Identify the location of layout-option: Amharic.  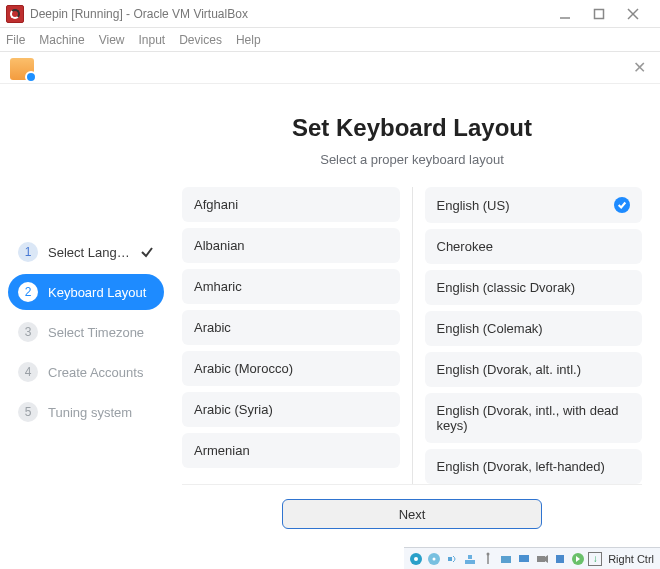
(291, 286).